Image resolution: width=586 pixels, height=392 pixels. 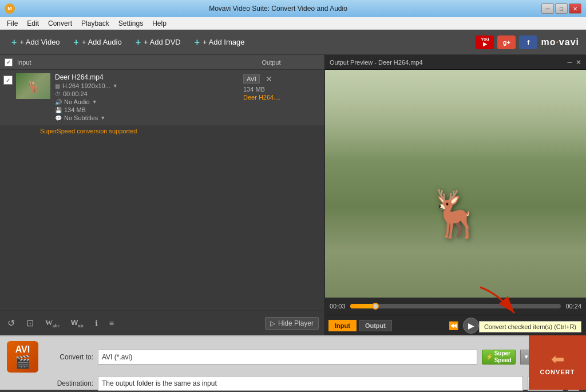 What do you see at coordinates (70, 357) in the screenshot?
I see `convert-to-label: Convert to:` at bounding box center [70, 357].